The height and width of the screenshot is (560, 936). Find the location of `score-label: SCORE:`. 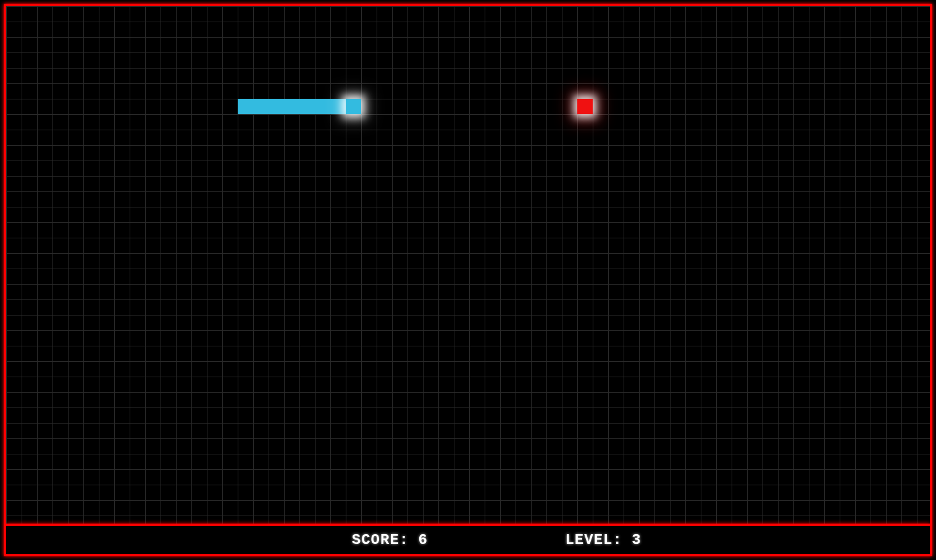

score-label: SCORE: is located at coordinates (380, 540).